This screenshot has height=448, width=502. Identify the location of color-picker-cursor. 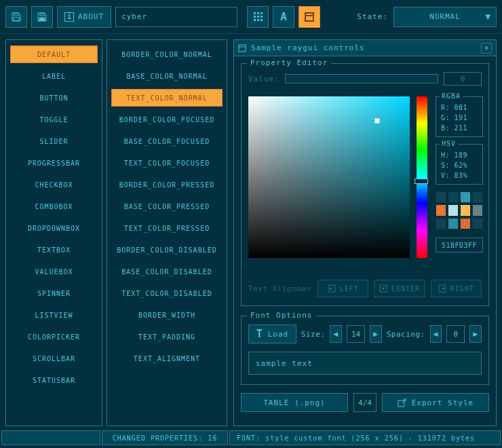
(377, 121).